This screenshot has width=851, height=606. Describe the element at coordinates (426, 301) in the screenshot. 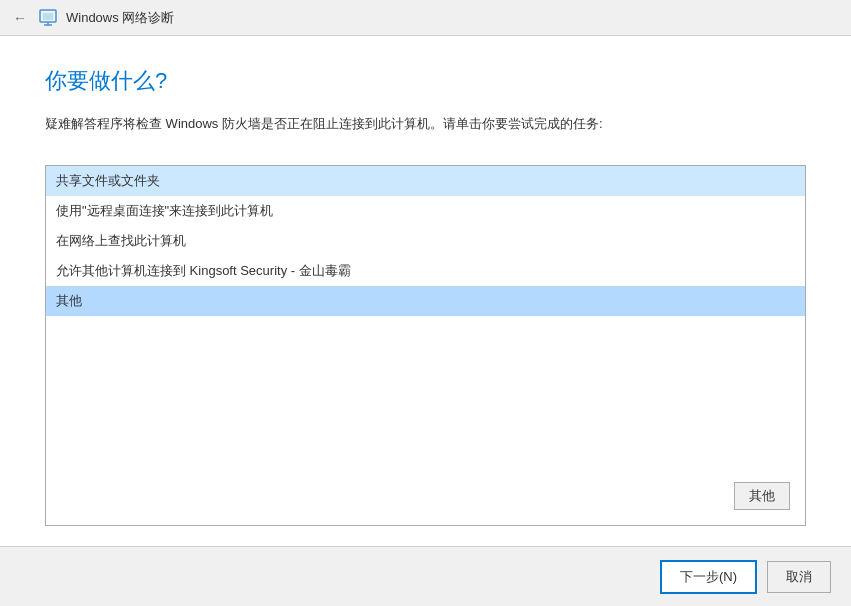

I see `list-item: 其他` at that location.